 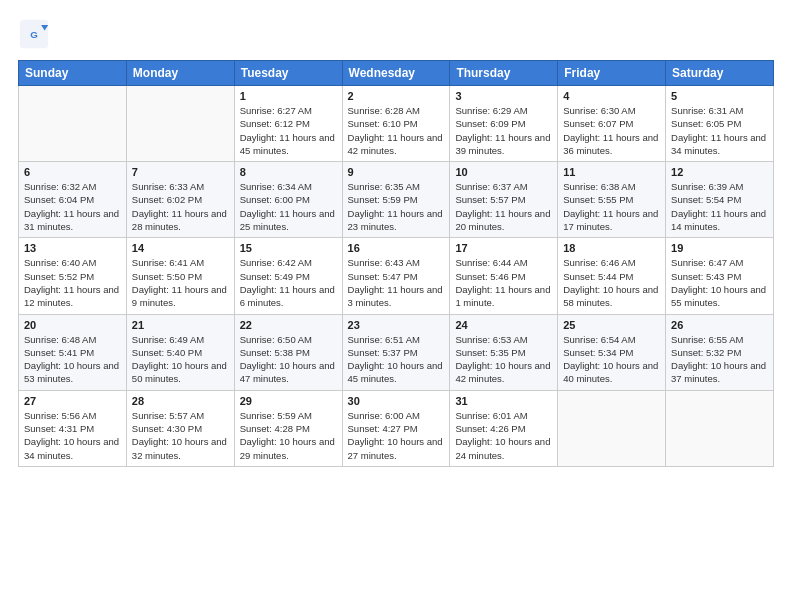 I want to click on day-number: 16, so click(x=396, y=248).